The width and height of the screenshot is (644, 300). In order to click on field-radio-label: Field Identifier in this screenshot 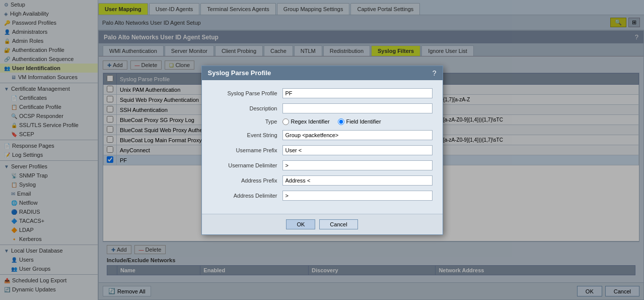, I will do `click(364, 122)`.